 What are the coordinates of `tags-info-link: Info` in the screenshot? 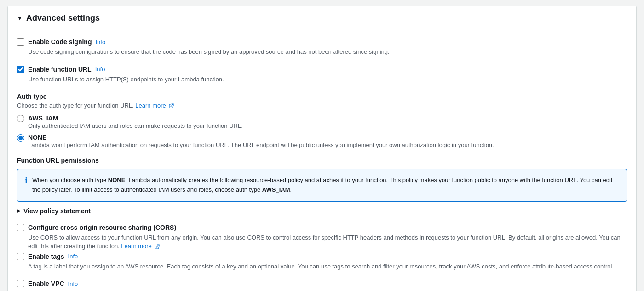 It's located at (73, 257).